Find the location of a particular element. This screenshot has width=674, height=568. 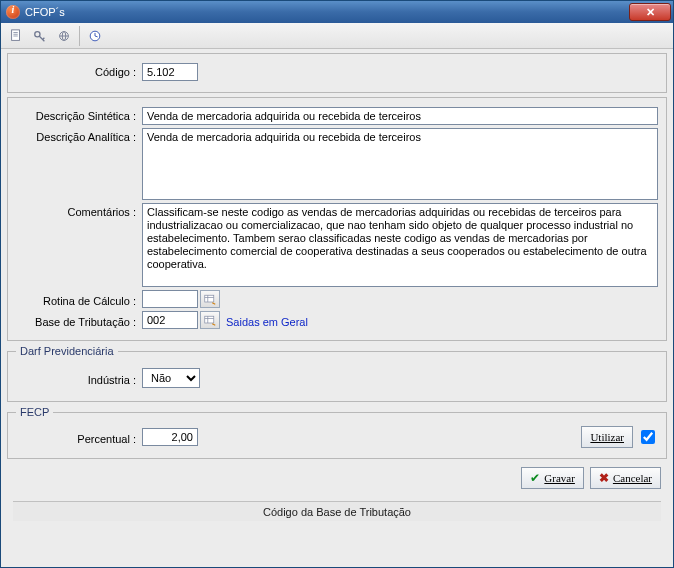

percentual-label: Percentual : is located at coordinates (79, 438).